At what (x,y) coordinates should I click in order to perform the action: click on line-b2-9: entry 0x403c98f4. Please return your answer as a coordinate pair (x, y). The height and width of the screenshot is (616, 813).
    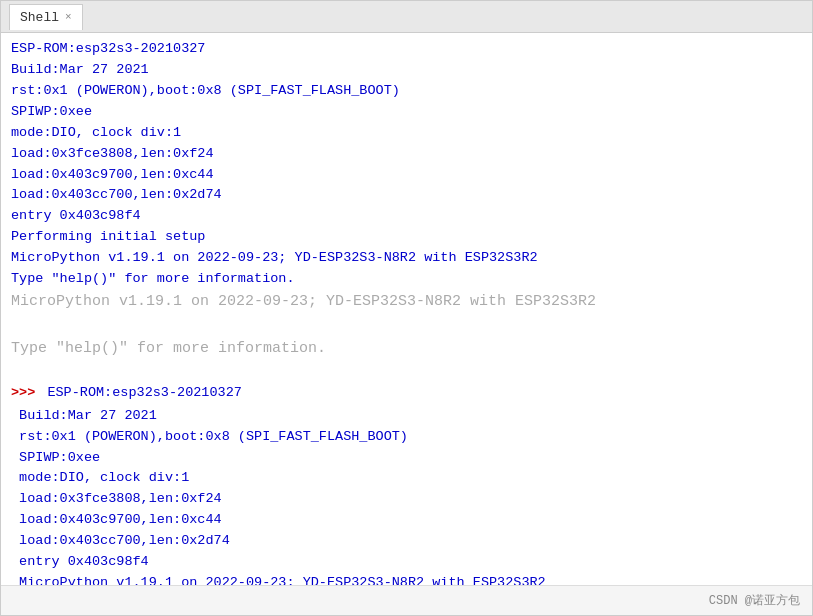
    Looking at the image, I should click on (406, 562).